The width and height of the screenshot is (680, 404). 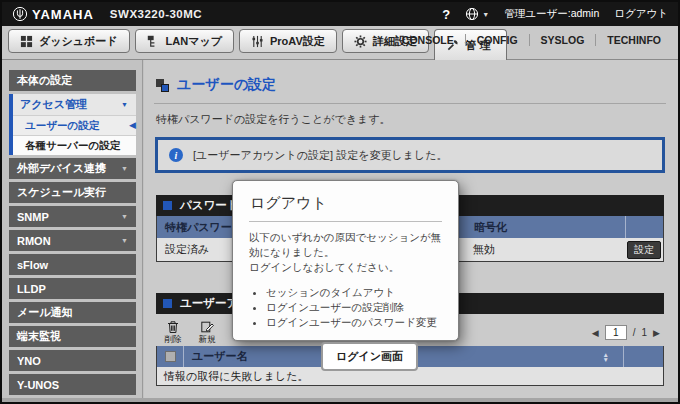 What do you see at coordinates (72, 336) in the screenshot?
I see `sidebar-item-terminal-monitoring: 端末監視` at bounding box center [72, 336].